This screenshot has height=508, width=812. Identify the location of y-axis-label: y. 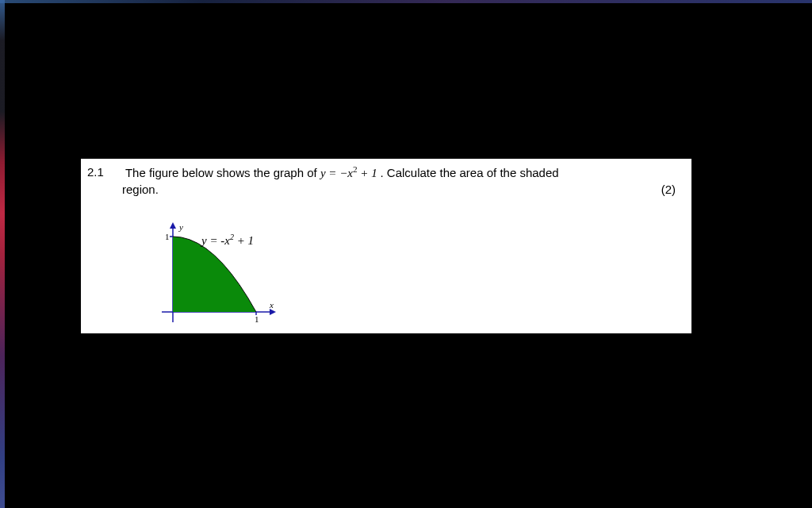
(181, 227).